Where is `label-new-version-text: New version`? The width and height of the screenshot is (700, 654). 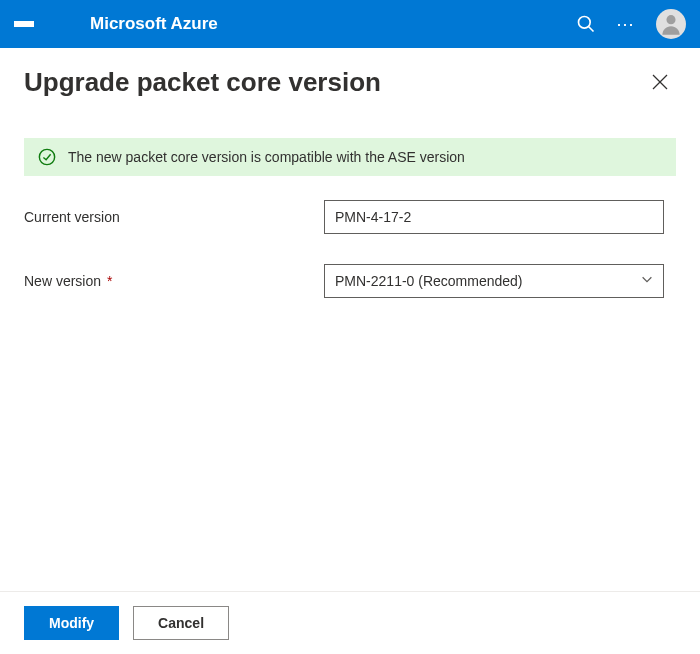 label-new-version-text: New version is located at coordinates (62, 281).